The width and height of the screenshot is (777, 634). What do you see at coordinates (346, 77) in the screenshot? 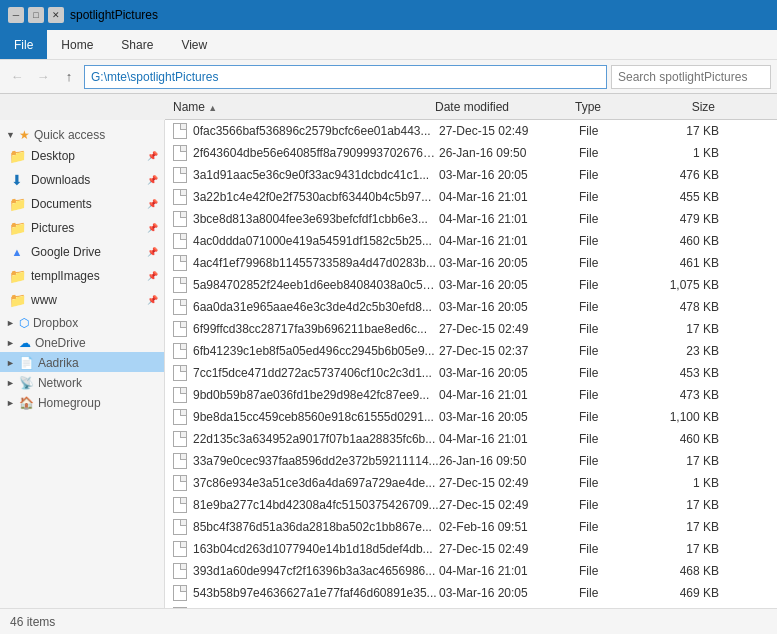
I see `address-input` at bounding box center [346, 77].